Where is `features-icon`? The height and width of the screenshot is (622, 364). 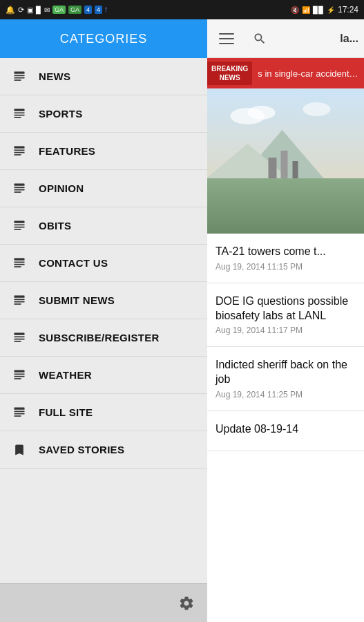 features-icon is located at coordinates (19, 151).